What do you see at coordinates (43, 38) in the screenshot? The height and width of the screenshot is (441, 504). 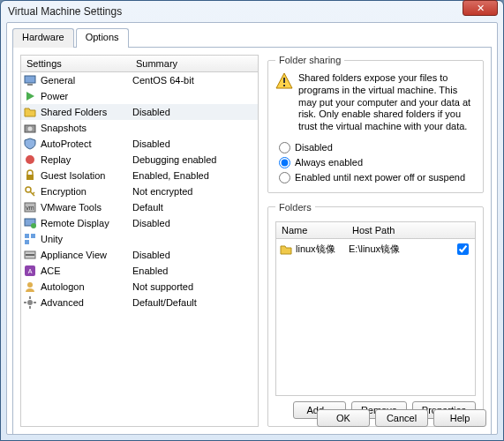 I see `tab-hardware: Hardware` at bounding box center [43, 38].